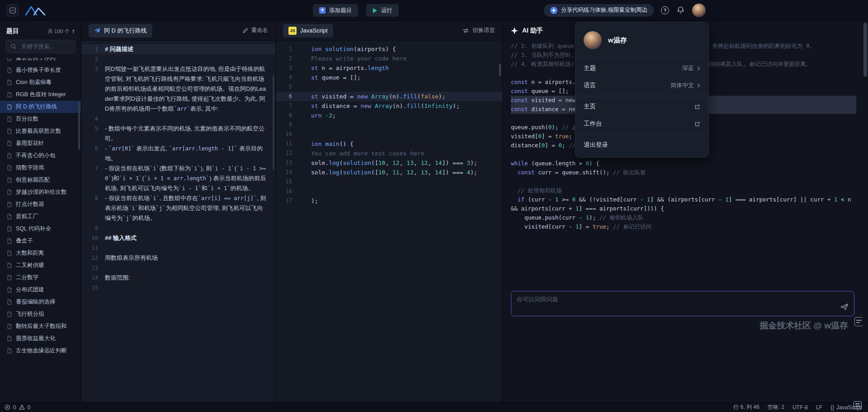 This screenshot has height=412, width=868. Describe the element at coordinates (308, 31) in the screenshot. I see `language-tab: JS JavaScript` at that location.